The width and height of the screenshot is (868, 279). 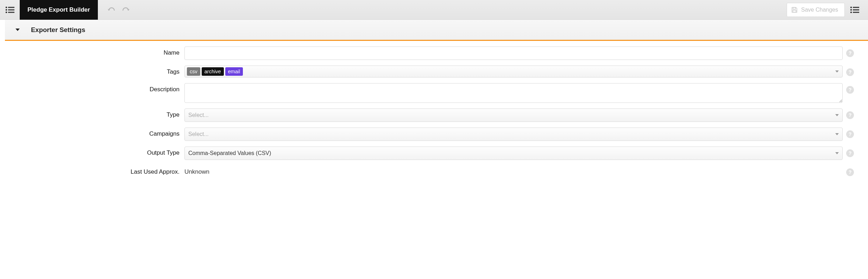 I want to click on label-name: Name, so click(x=95, y=51).